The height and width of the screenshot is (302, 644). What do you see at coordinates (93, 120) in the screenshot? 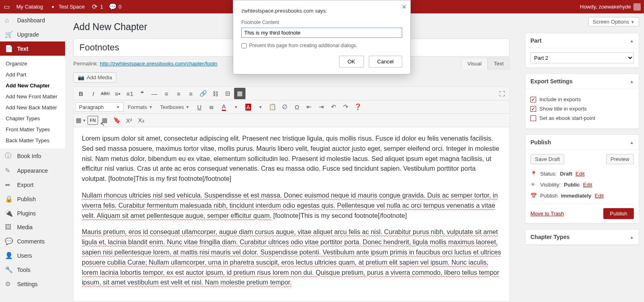
I see `footnote-button: FN` at bounding box center [93, 120].